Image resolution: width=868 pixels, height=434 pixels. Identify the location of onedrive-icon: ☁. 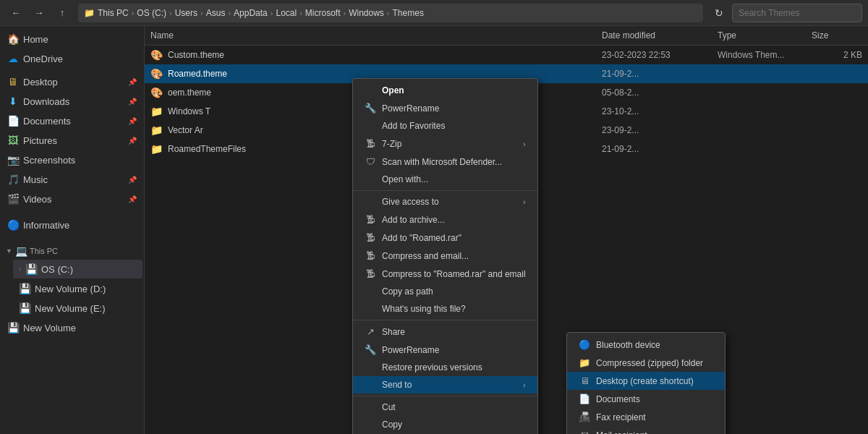
(13, 59).